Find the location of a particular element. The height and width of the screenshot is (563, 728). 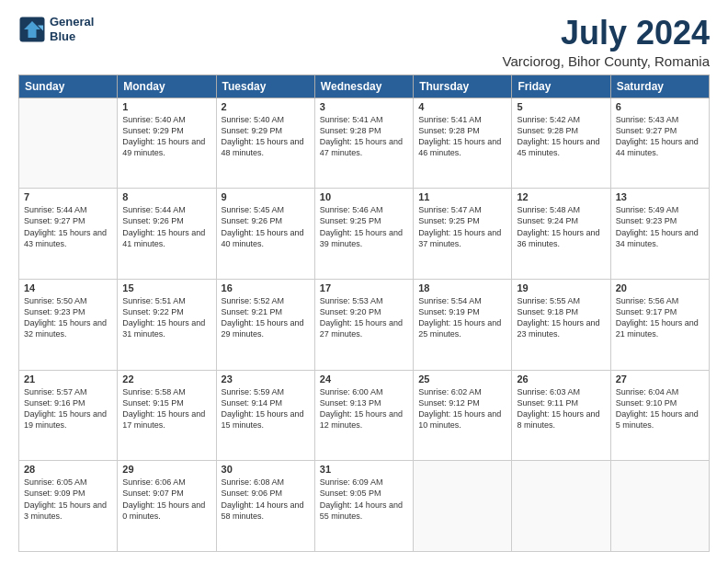

day-info: Sunrise: 5:44 AM Sunset: 9:26 PM Dayligh… is located at coordinates (166, 226).